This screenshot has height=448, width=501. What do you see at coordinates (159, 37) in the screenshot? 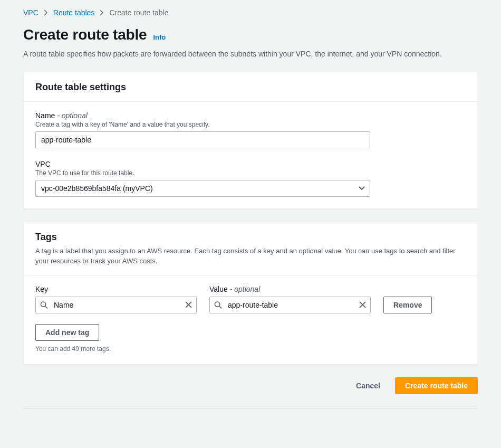
I see `info-link: Info` at bounding box center [159, 37].